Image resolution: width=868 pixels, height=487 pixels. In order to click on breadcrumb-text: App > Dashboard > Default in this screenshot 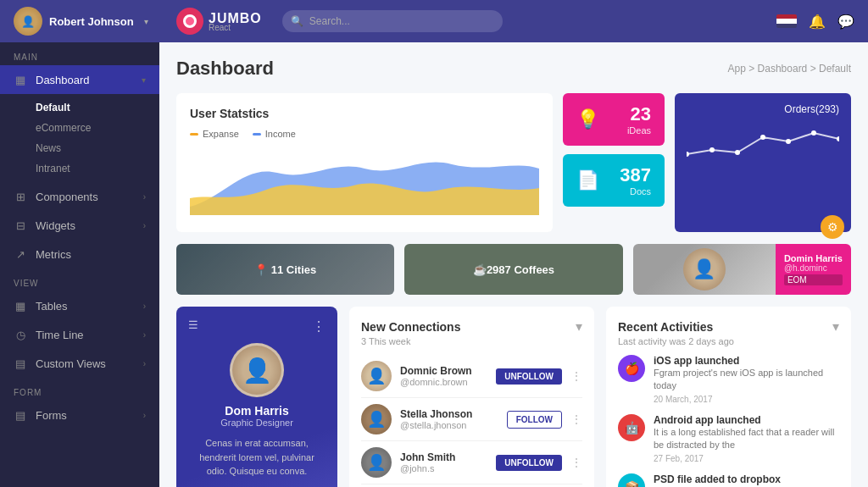, I will do `click(790, 69)`.